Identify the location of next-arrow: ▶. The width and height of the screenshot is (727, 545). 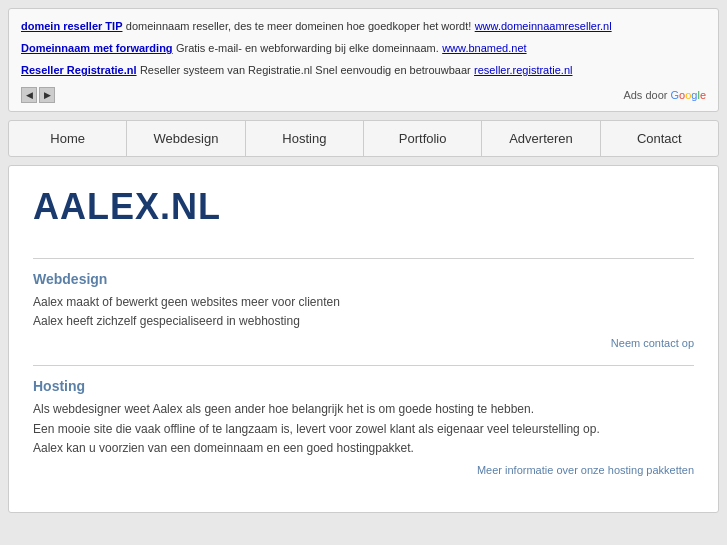
(47, 95).